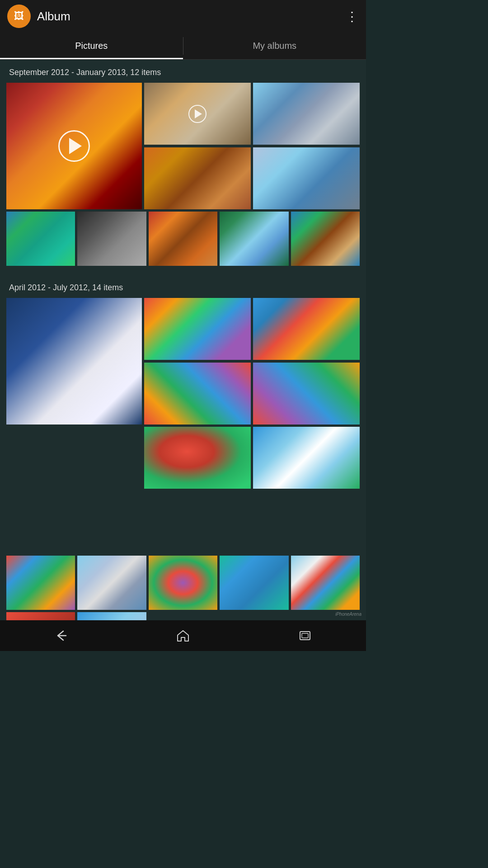 Image resolution: width=488 pixels, height=868 pixels. I want to click on watermark: iPhoneArena, so click(348, 614).